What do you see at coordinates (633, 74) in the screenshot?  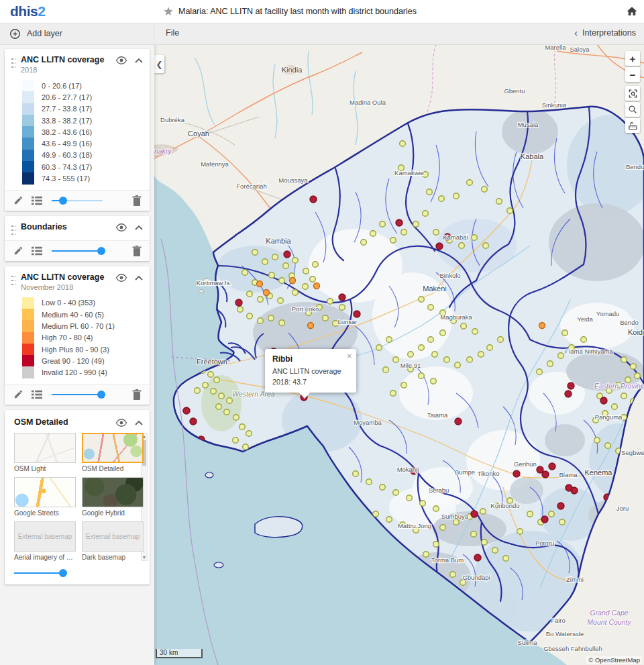 I see `zoom-out-button: −` at bounding box center [633, 74].